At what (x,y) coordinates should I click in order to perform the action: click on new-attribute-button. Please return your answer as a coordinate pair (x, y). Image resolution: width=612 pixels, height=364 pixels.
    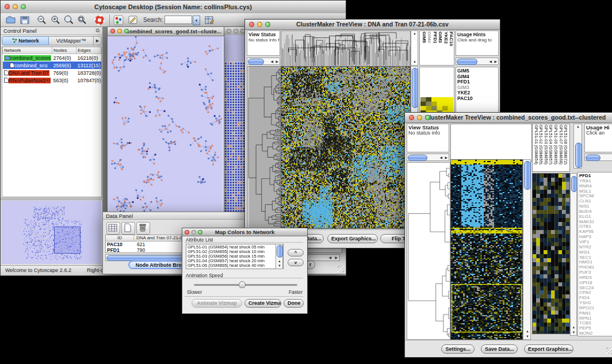
    Looking at the image, I should click on (128, 228).